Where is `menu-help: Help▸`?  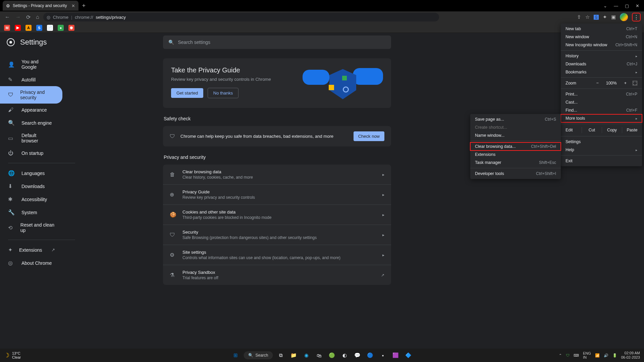 menu-help: Help▸ is located at coordinates (601, 150).